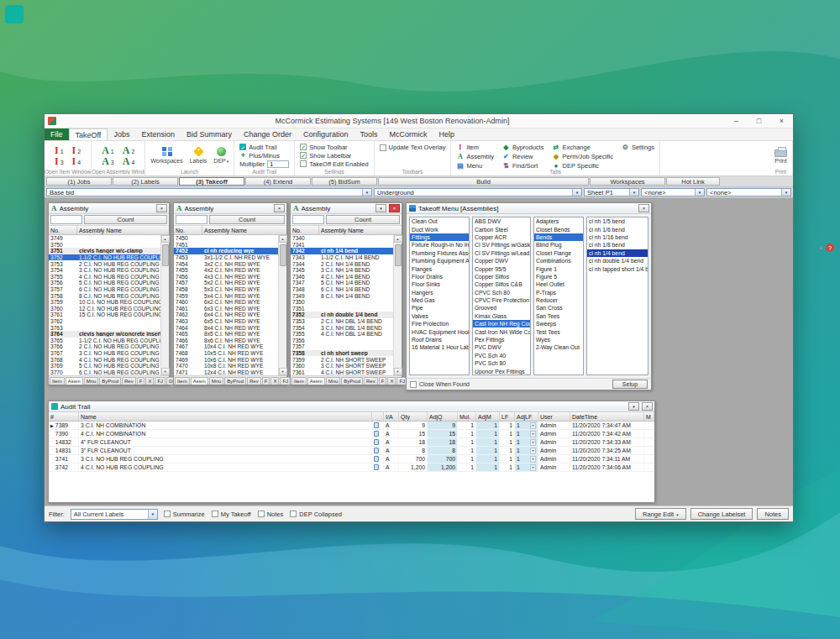 Image resolution: width=840 pixels, height=639 pixels. What do you see at coordinates (104, 309) in the screenshot?
I see `assembly-row: 3760 12 C.I. NO HUB REG COUPLING` at bounding box center [104, 309].